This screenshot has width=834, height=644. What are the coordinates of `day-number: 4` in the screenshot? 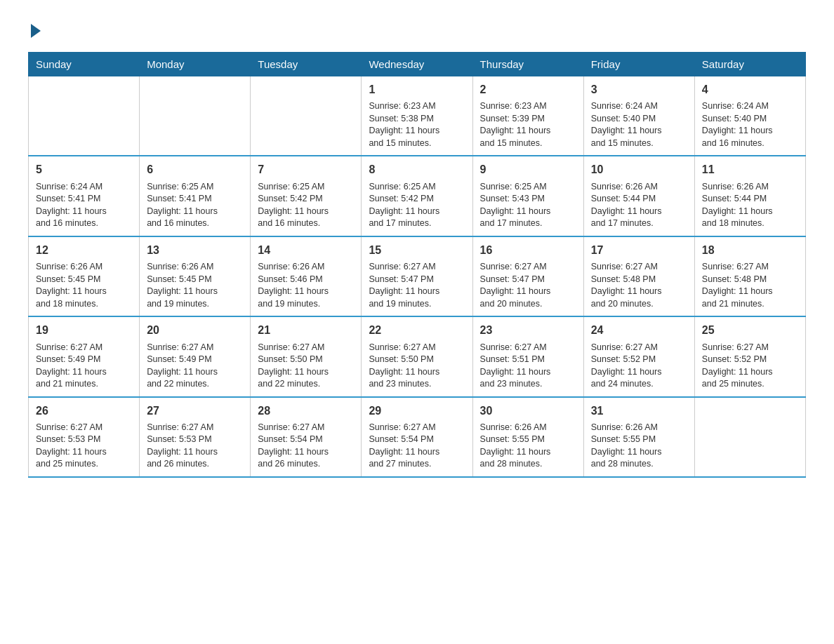 It's located at (750, 90).